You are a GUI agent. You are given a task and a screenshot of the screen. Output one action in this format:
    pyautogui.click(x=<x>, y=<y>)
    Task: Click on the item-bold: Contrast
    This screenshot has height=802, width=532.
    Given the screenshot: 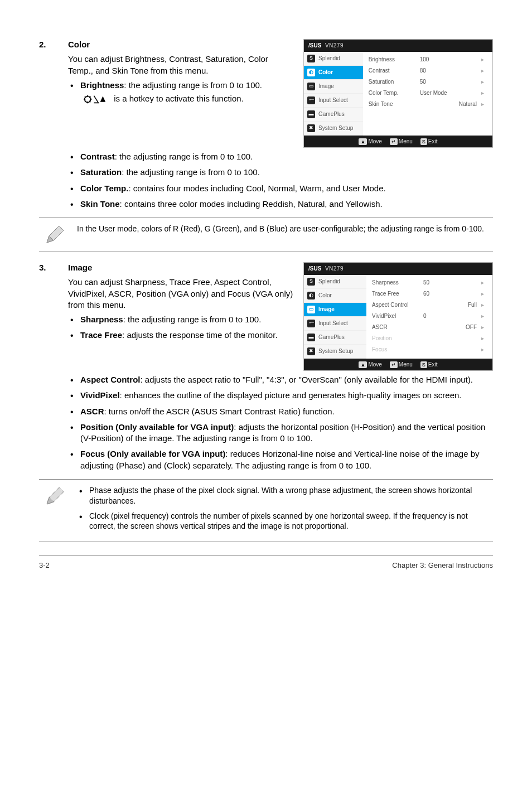 What is the action you would take?
    pyautogui.click(x=98, y=156)
    